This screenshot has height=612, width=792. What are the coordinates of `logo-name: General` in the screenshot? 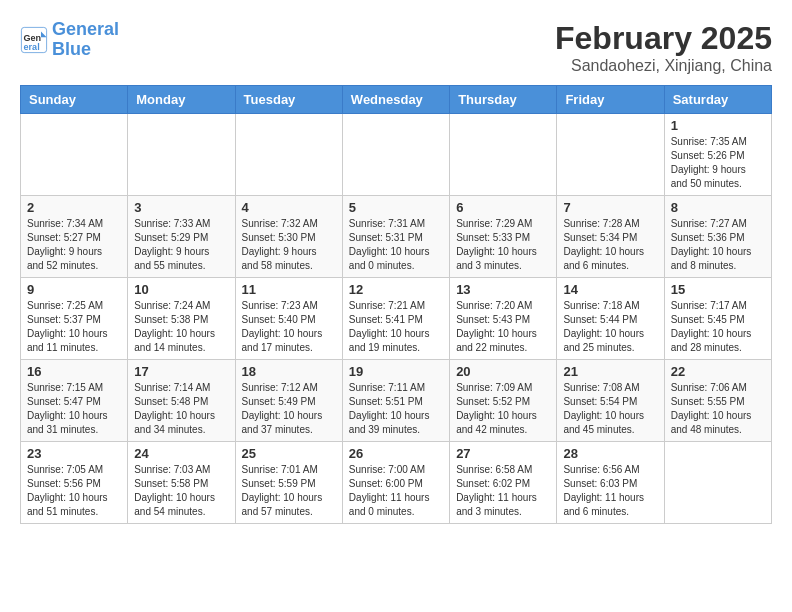 It's located at (86, 30).